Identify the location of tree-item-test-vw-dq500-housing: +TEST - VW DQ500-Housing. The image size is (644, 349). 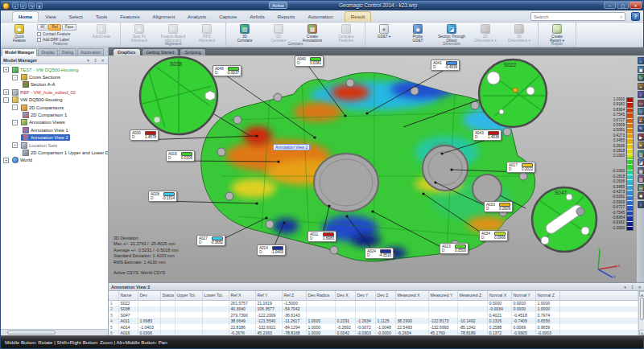
(55, 69).